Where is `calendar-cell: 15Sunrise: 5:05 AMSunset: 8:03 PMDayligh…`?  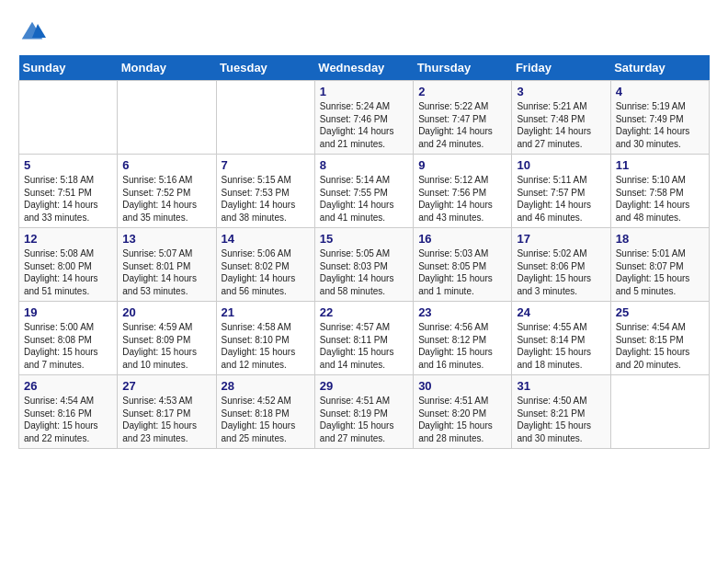
calendar-cell: 15Sunrise: 5:05 AMSunset: 8:03 PMDayligh… is located at coordinates (364, 265).